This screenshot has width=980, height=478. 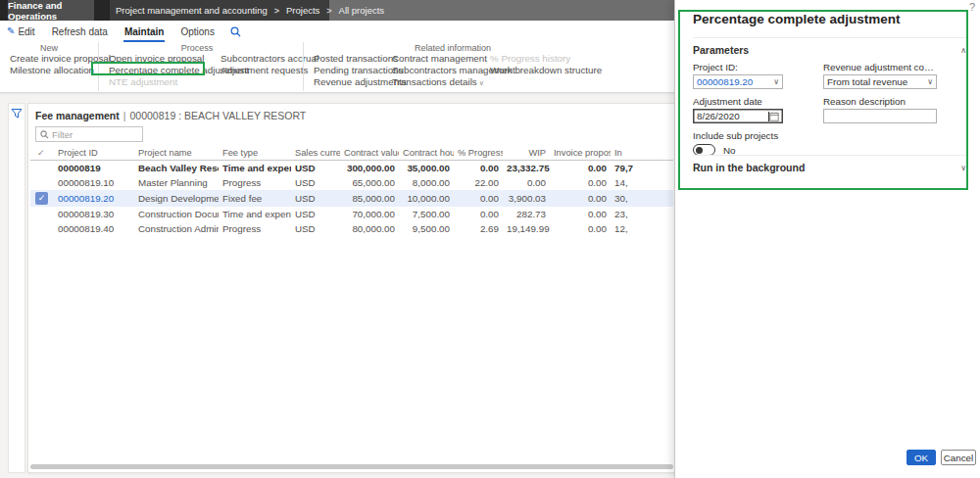 What do you see at coordinates (352, 198) in the screenshot?
I see `table-row: ✓00000819.20Design DevelopmentFixed feeU…` at bounding box center [352, 198].